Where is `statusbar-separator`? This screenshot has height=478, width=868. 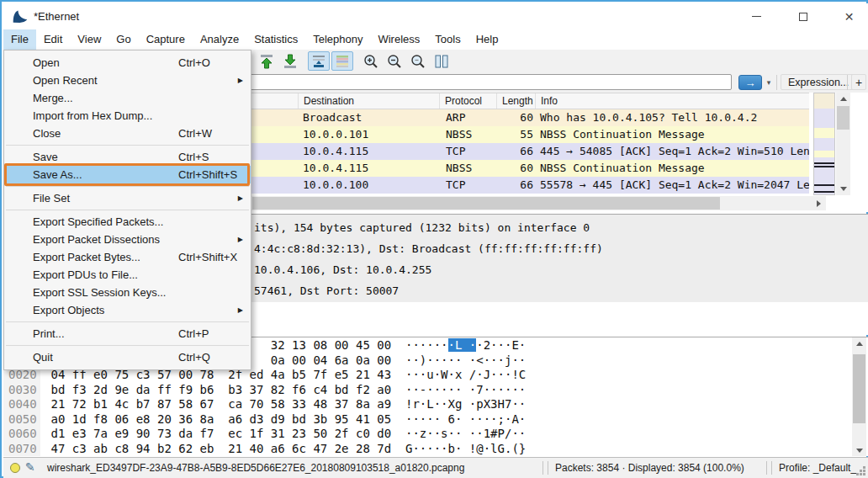
statusbar-separator is located at coordinates (545, 468).